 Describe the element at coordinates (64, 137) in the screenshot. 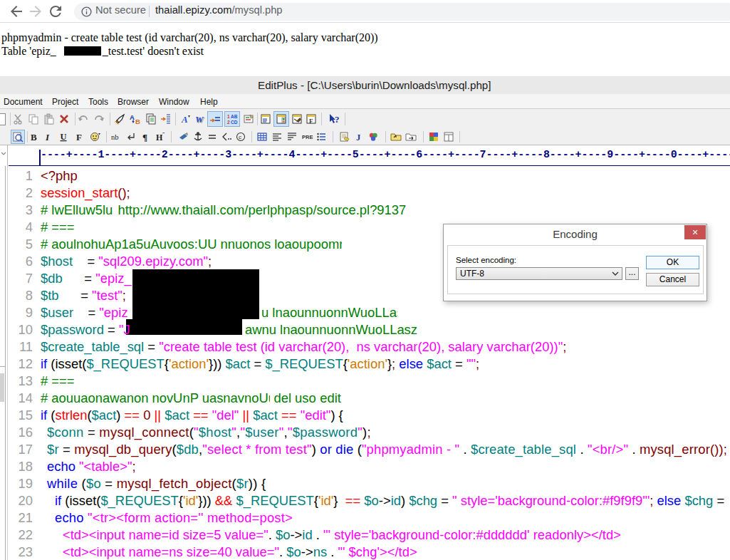

I see `svg-text: U` at that location.